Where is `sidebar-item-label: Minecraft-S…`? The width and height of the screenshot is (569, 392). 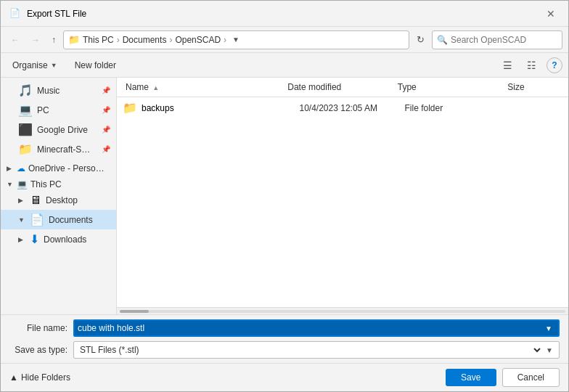 sidebar-item-label: Minecraft-S… is located at coordinates (67, 150).